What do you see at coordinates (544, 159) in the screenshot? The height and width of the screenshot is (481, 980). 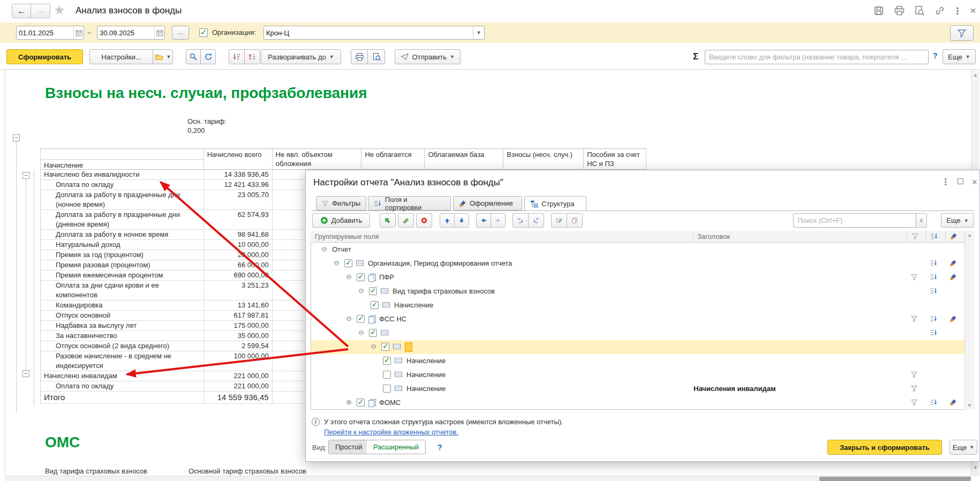 I see `column-header: Взносы (несч. случ.)` at bounding box center [544, 159].